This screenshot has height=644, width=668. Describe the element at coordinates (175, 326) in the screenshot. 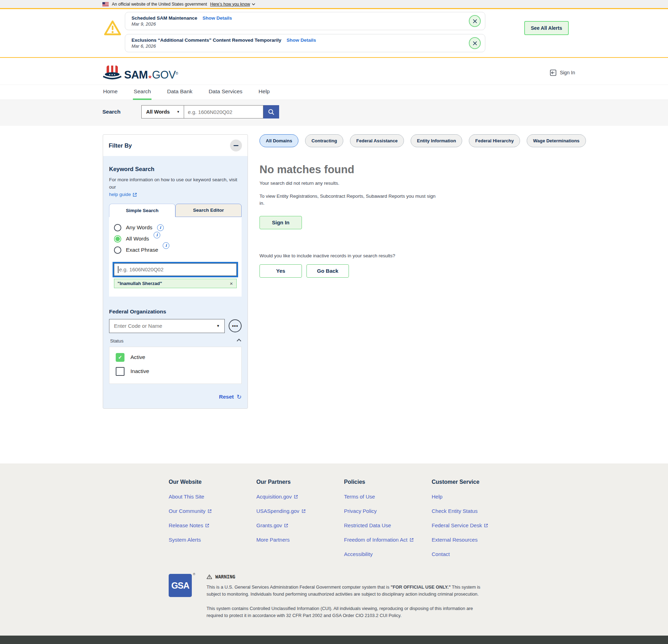

I see `federal-organizations-row: Enter Code or Name ▼ •••` at that location.